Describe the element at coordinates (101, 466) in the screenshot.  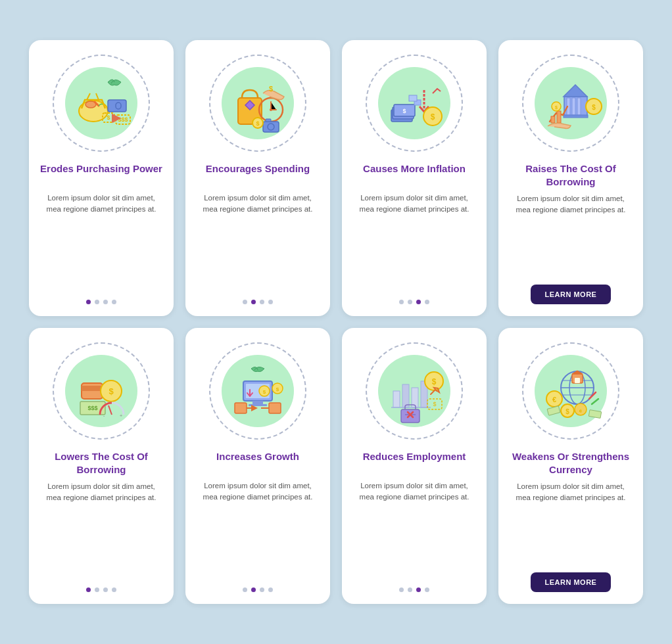
I see `card-lowers-cost-borrowing: $ $$$ - + Lowers The Cost Of Borrowing L…` at that location.